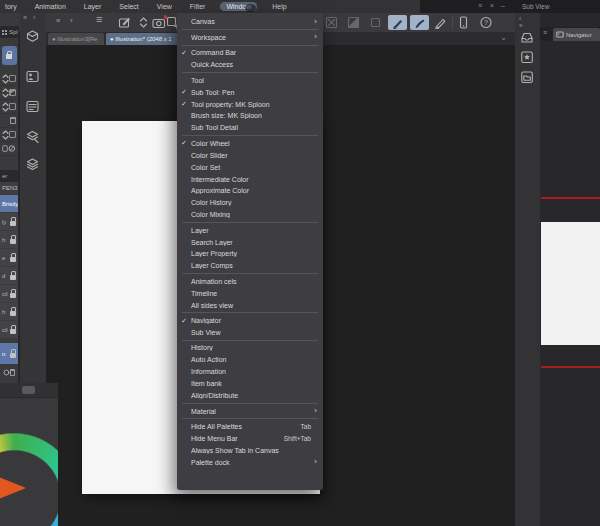 The image size is (600, 526). What do you see at coordinates (250, 191) in the screenshot?
I see `menu-item-approximate-color: Approximate Color` at bounding box center [250, 191].